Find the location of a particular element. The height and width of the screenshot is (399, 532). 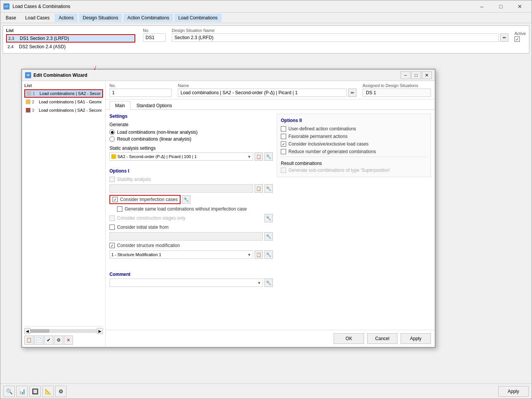

menu-design-situations: Design Situations is located at coordinates (100, 18).